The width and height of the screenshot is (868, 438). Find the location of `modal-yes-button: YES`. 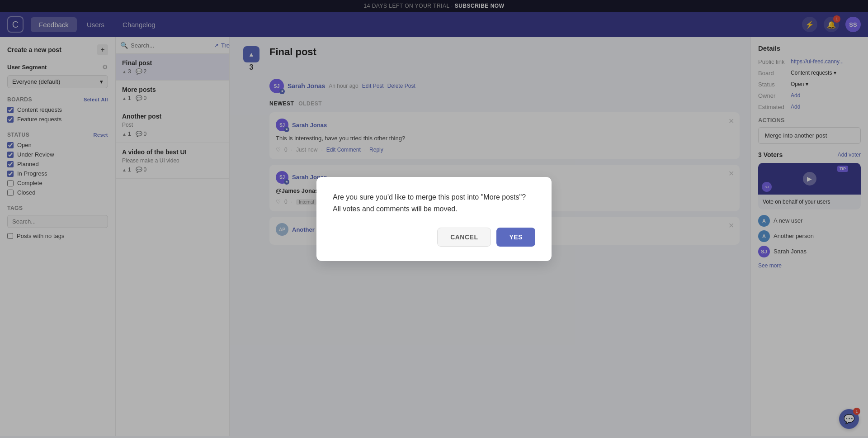

modal-yes-button: YES is located at coordinates (516, 237).